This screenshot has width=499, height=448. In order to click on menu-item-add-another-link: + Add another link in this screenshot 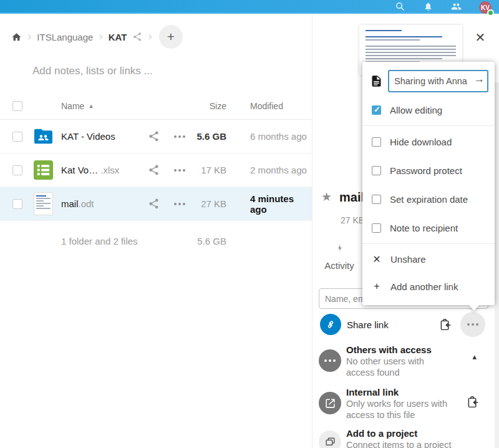, I will do `click(429, 286)`.